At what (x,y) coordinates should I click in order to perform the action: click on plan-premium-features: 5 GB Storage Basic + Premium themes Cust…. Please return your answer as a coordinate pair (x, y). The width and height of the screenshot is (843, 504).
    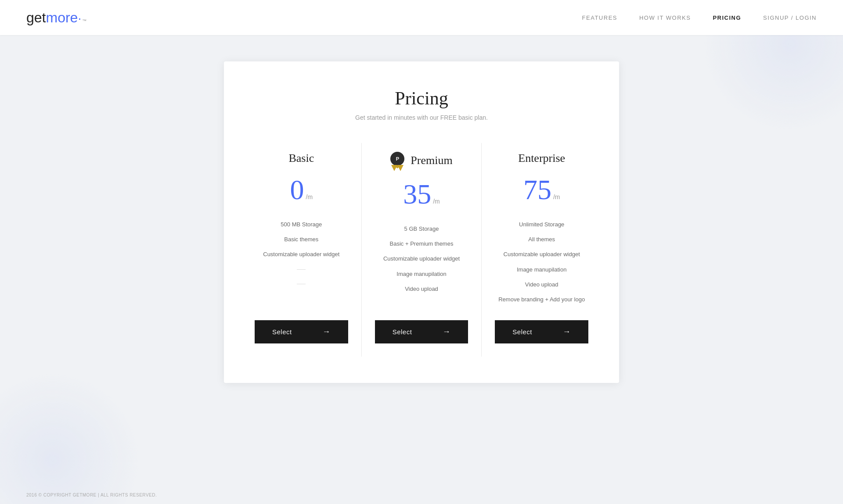
    Looking at the image, I should click on (422, 264).